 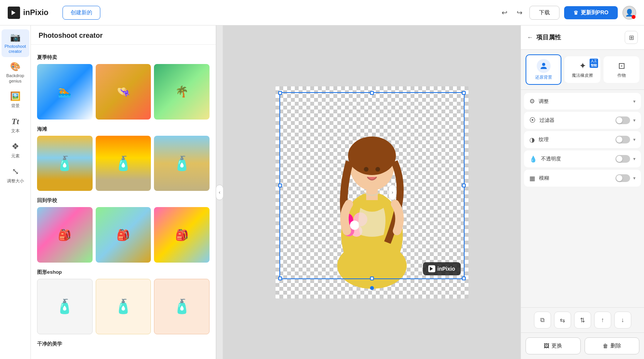 What do you see at coordinates (543, 69) in the screenshot?
I see `restore-bg-button: 还原背景` at bounding box center [543, 69].